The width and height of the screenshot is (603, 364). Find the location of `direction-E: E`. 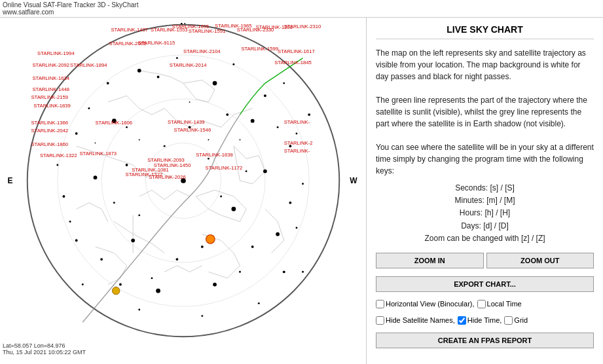

direction-E: E is located at coordinates (10, 181).